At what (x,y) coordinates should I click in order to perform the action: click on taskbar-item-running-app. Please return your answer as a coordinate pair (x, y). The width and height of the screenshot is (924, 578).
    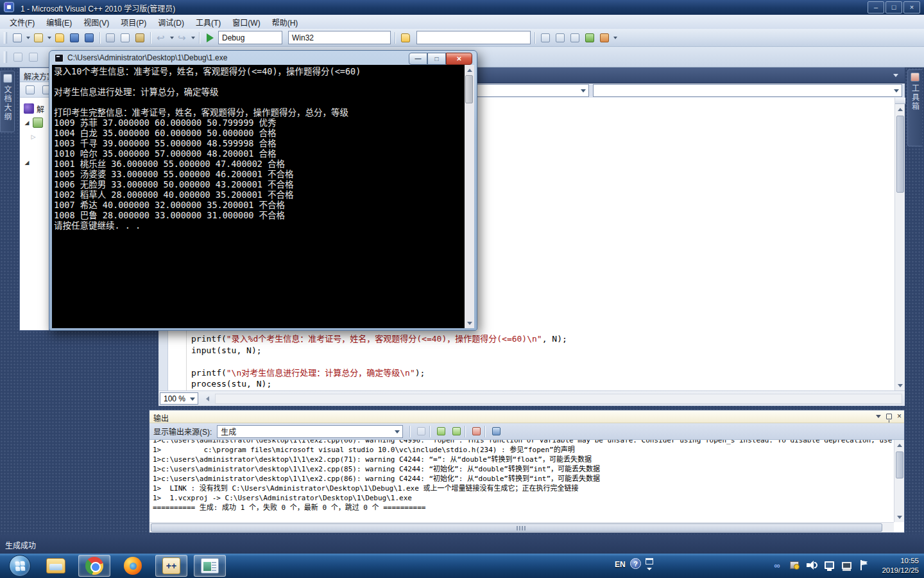
    Looking at the image, I should click on (210, 566).